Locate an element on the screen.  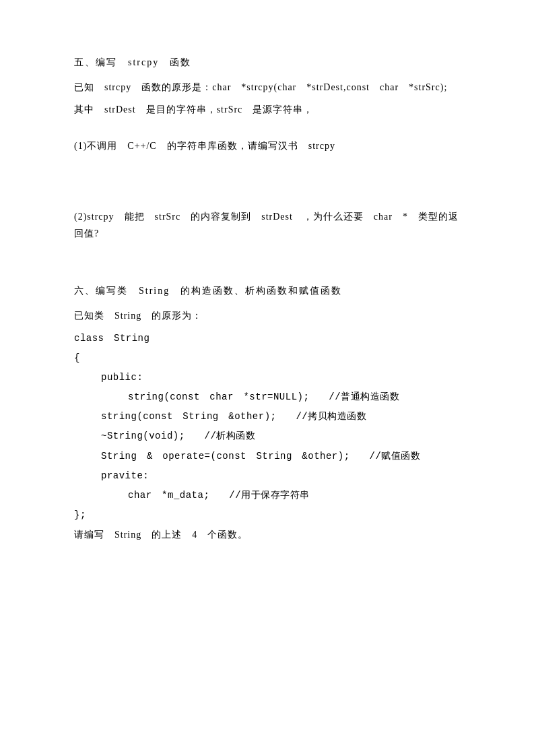
code-public: public: is located at coordinates (271, 377).